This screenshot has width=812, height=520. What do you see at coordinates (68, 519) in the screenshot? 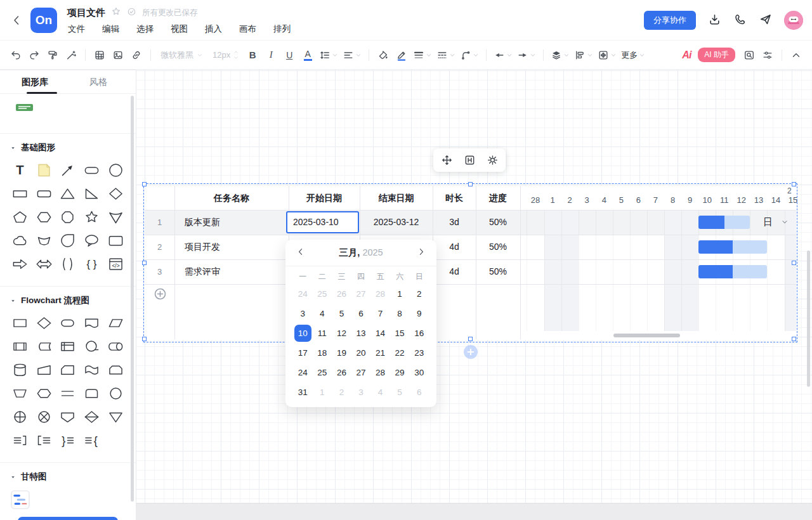
I see `more-shapes-button` at bounding box center [68, 519].